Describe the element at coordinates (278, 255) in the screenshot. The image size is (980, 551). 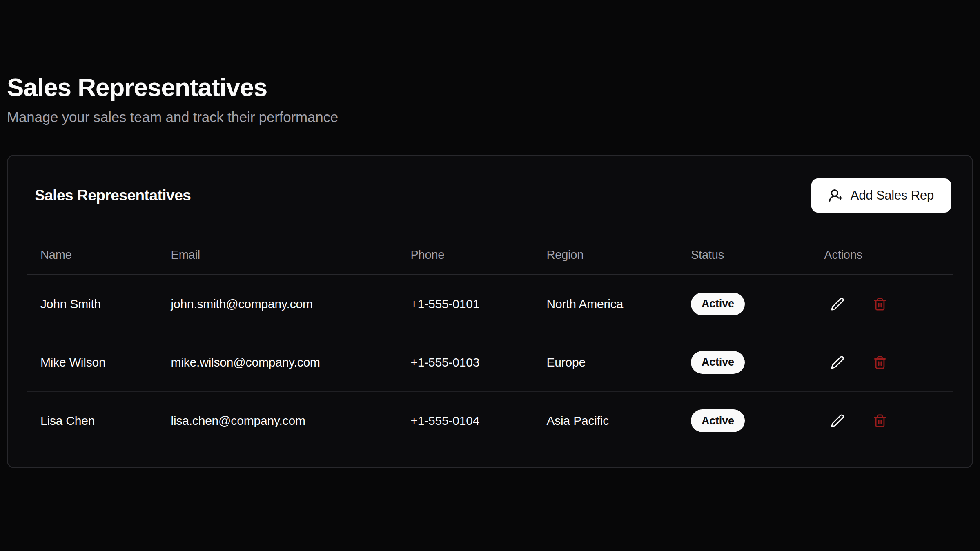
I see `column-header-email: Email` at that location.